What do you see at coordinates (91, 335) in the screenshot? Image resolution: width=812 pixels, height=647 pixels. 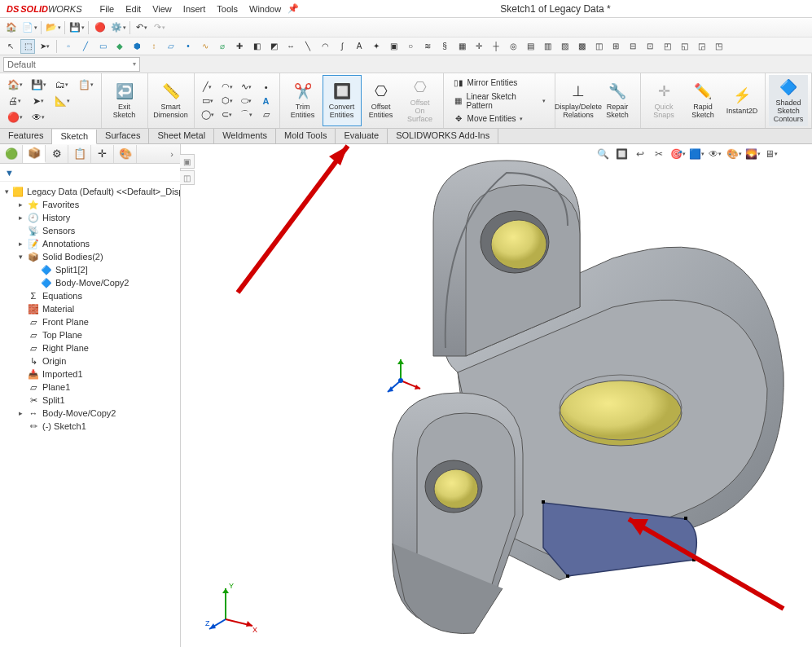 I see `tree-item: ▱Top Plane` at bounding box center [91, 335].